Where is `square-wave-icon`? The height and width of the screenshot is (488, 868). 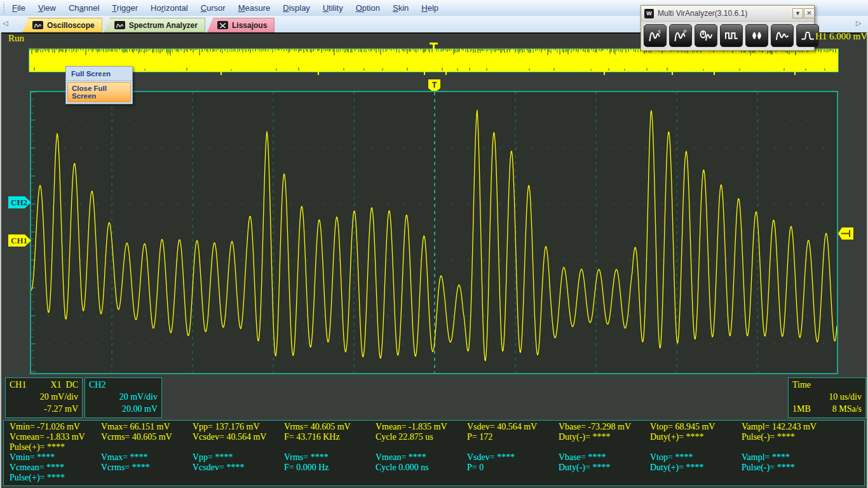
square-wave-icon is located at coordinates (731, 36).